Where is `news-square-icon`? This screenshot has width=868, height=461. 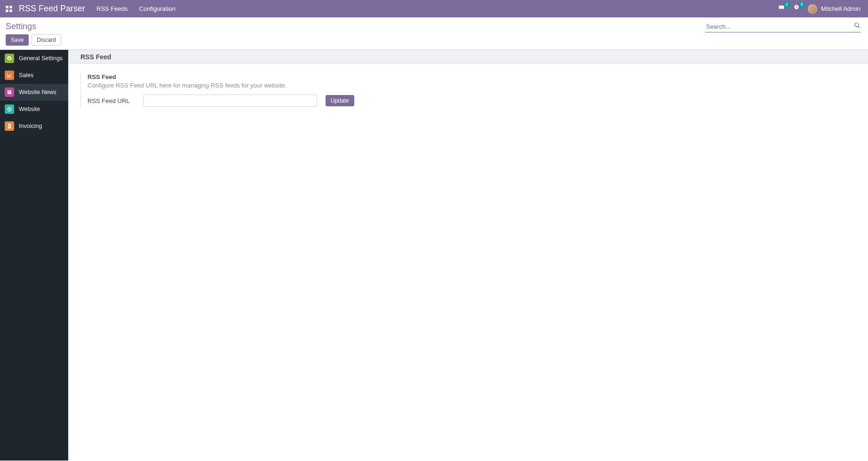 news-square-icon is located at coordinates (9, 92).